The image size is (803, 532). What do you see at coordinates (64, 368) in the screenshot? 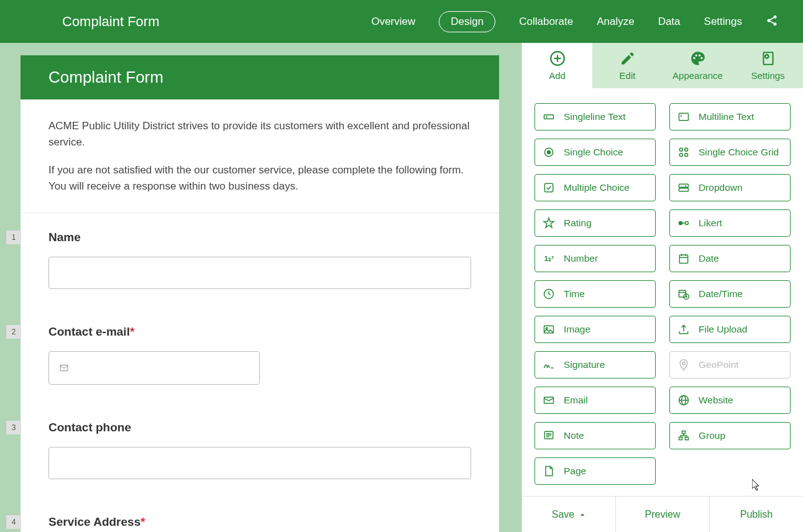
I see `mail-icon` at bounding box center [64, 368].